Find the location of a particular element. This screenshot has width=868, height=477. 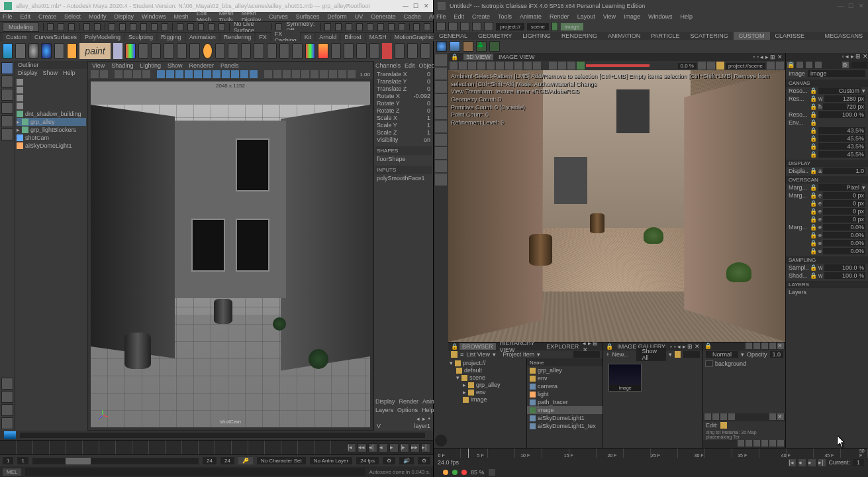

layout-3-icon is located at coordinates (7, 410).